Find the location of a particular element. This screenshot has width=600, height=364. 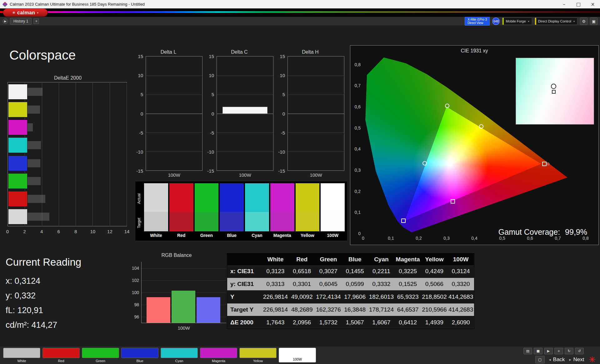

chart-title: Delta L is located at coordinates (168, 52).